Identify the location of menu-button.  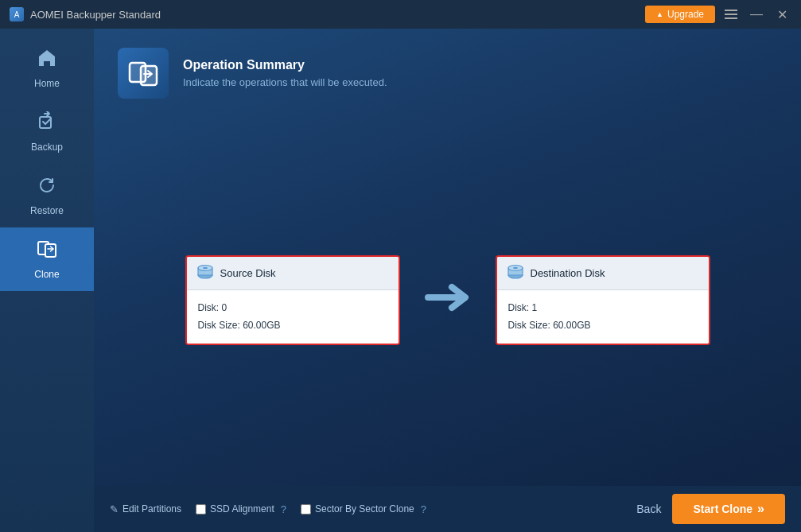
(731, 14).